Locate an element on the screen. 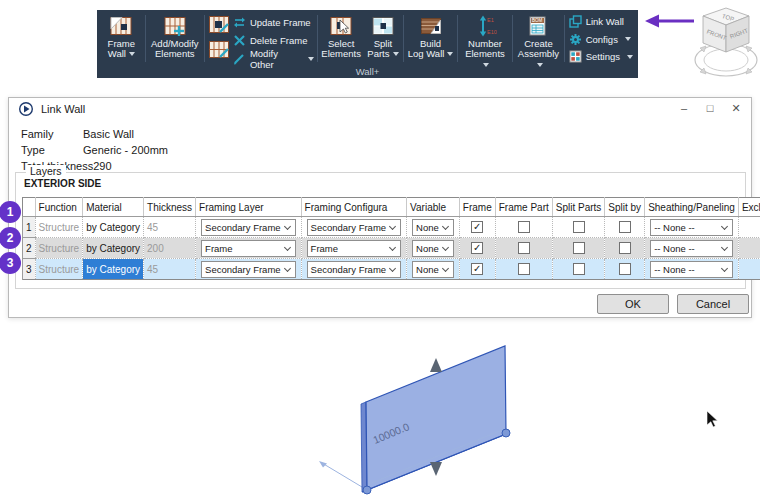 The image size is (760, 501). column-header: Framing Configura is located at coordinates (354, 208).